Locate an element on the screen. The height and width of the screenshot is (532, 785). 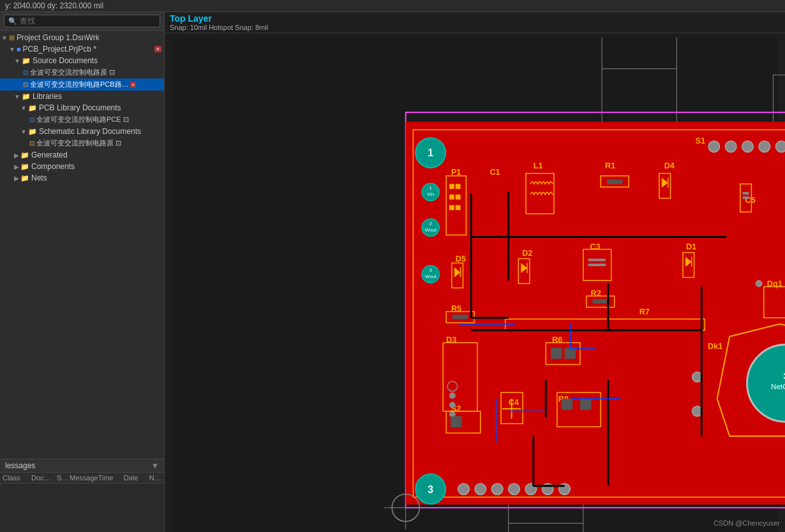
sch-lib-file: ⊡ 全波可变交流控制电路原 ⊡ is located at coordinates (82, 143).